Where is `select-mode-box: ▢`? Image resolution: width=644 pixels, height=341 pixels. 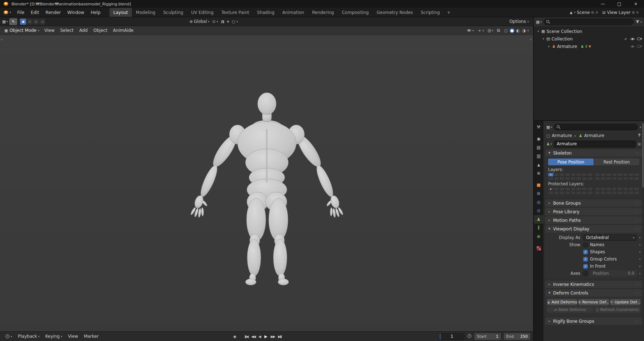 select-mode-box: ▢ is located at coordinates (29, 21).